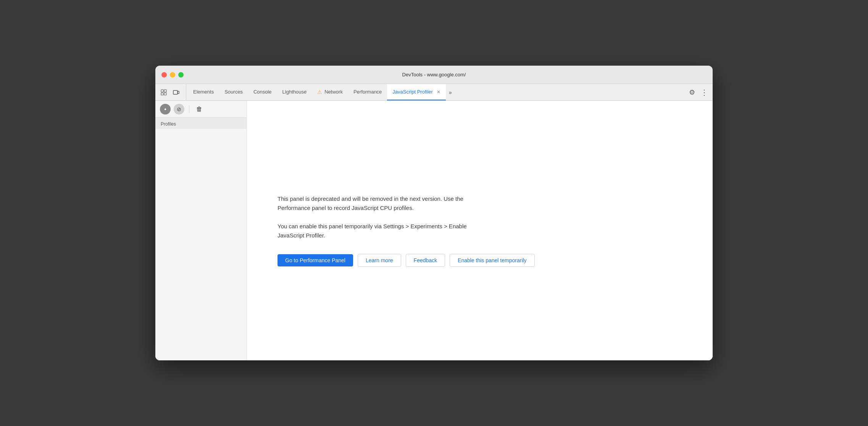 This screenshot has height=426, width=868. Describe the element at coordinates (173, 92) in the screenshot. I see `devtools-toolbar-icons` at that location.